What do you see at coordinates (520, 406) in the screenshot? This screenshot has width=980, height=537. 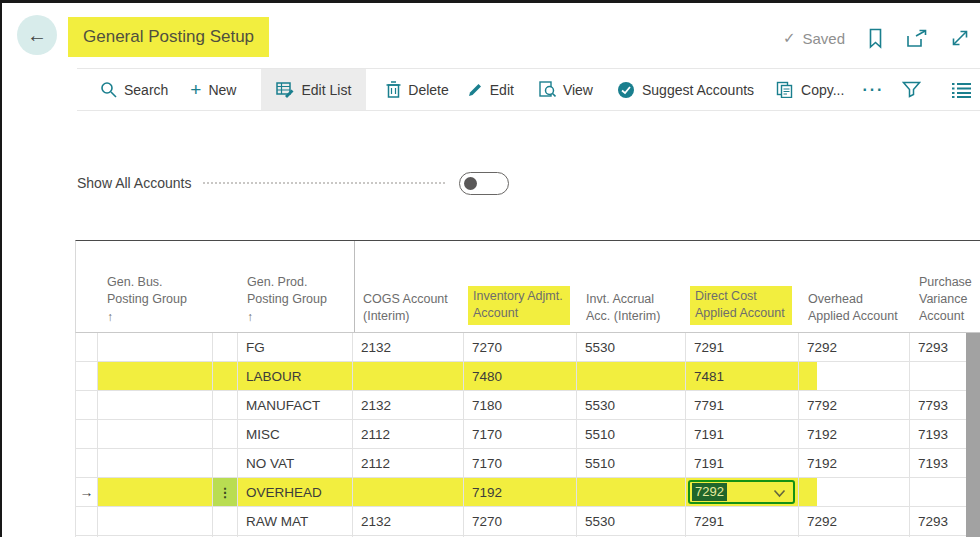 I see `cell-inv-adjmt: 7180` at bounding box center [520, 406].